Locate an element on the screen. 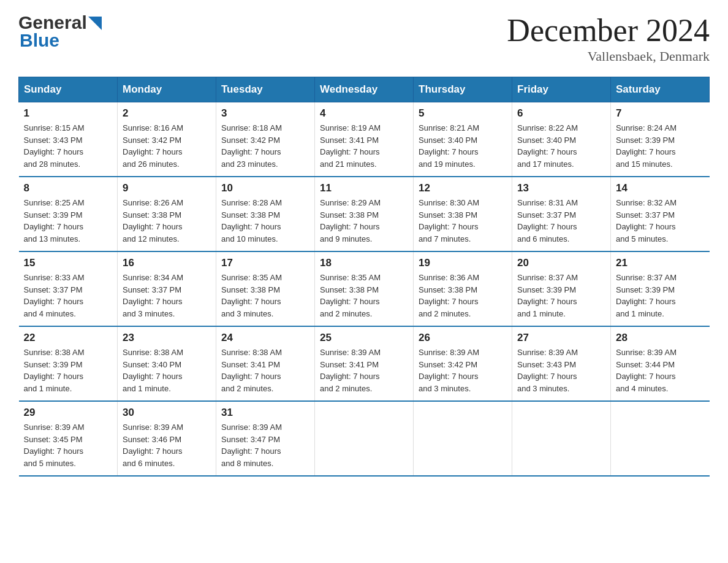 The width and height of the screenshot is (728, 563). col-monday: Monday is located at coordinates (167, 90).